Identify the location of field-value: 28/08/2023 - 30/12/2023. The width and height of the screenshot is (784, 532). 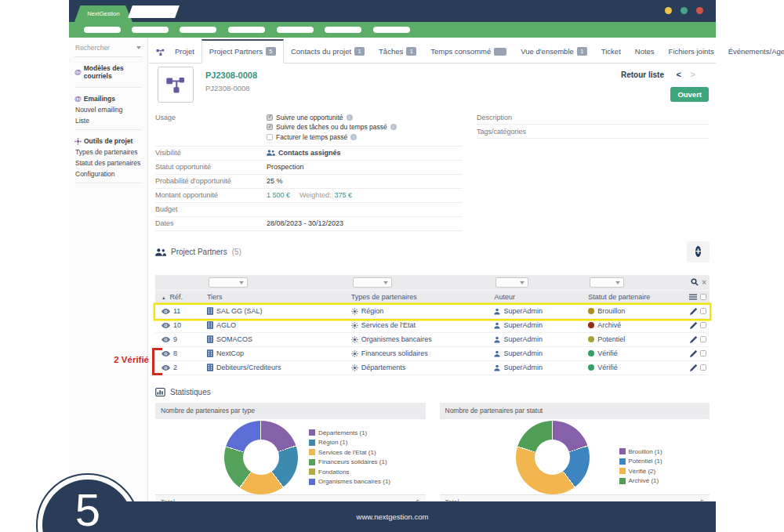
(305, 223).